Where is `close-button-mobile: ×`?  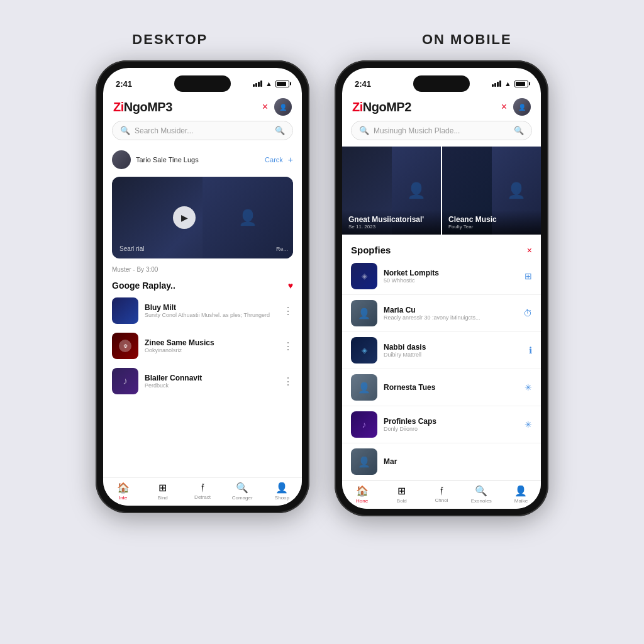
close-button-mobile: × is located at coordinates (504, 107).